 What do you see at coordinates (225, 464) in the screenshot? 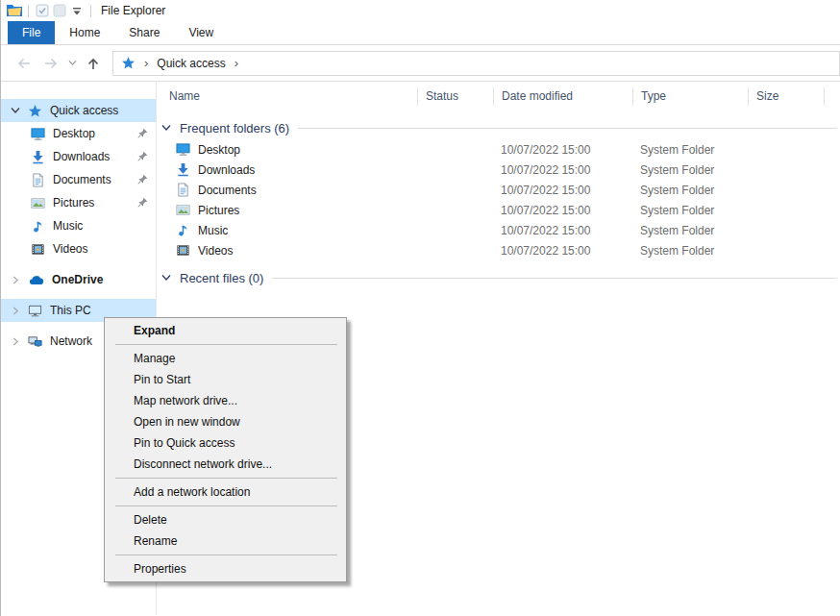
I see `menu-item-disconnect-network-drive: Disconnect network drive...` at bounding box center [225, 464].